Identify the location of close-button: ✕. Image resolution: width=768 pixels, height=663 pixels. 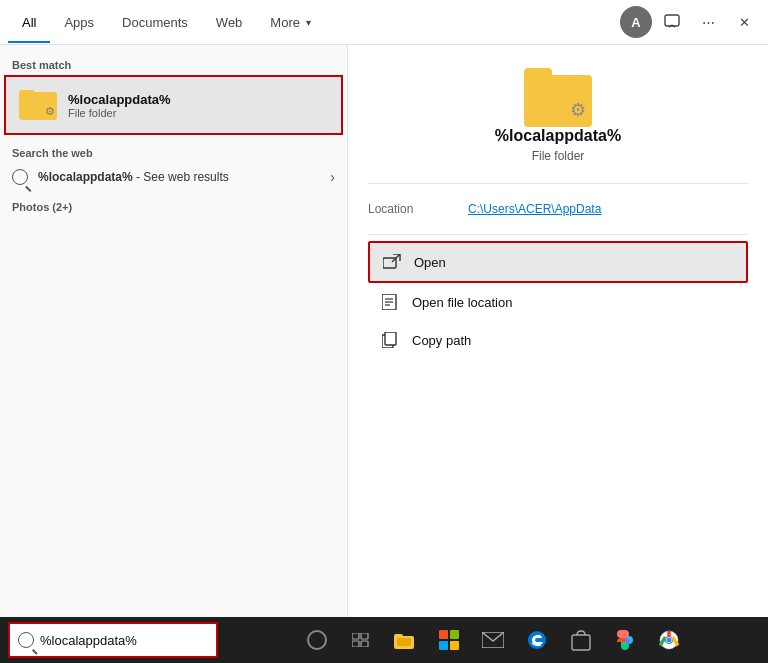
(744, 22).